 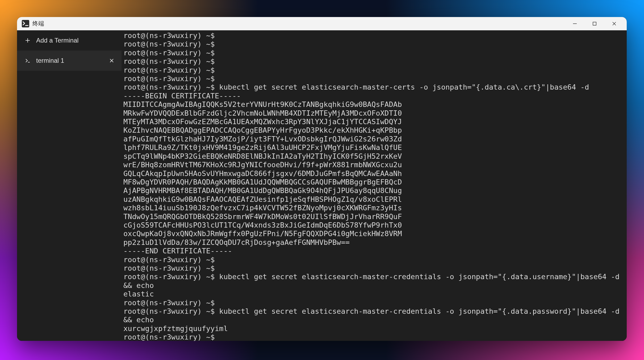 I want to click on sidebar: Add a Terminal terminal 1, so click(x=69, y=186).